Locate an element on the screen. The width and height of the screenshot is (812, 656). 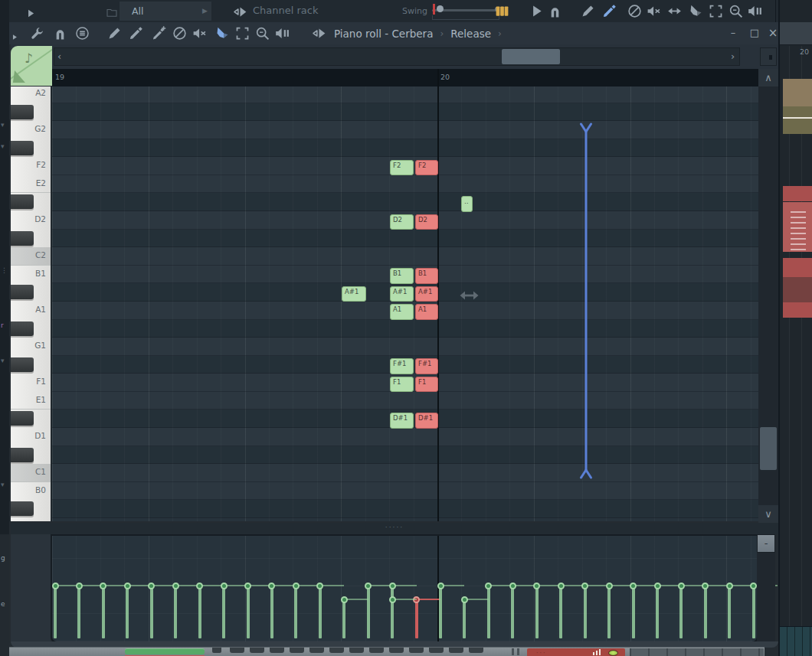
piano-key-d2: D2 is located at coordinates (31, 220).